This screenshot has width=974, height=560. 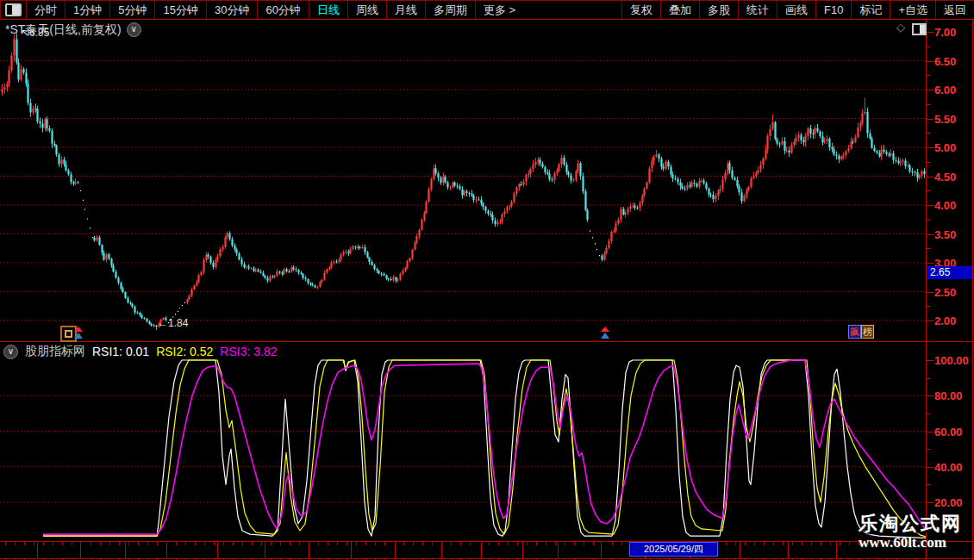 What do you see at coordinates (972, 280) in the screenshot?
I see `window-right-border` at bounding box center [972, 280].